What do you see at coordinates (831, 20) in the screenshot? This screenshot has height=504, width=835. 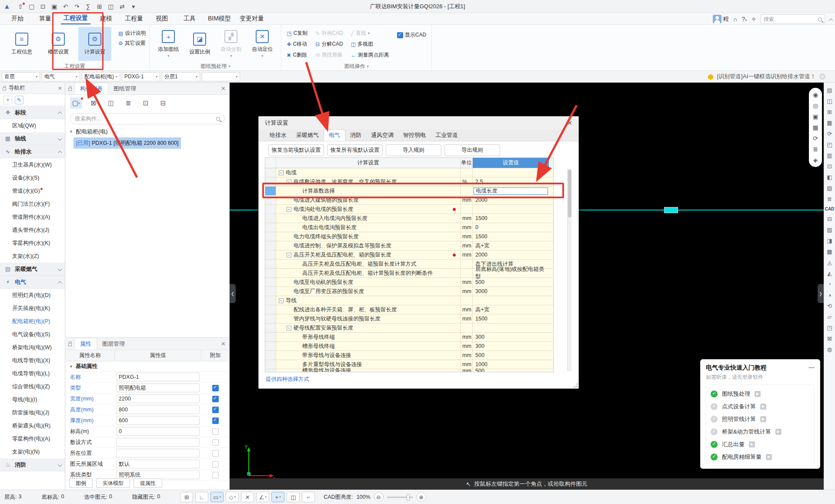 I see `collapse-ribbon-icon` at bounding box center [831, 20].